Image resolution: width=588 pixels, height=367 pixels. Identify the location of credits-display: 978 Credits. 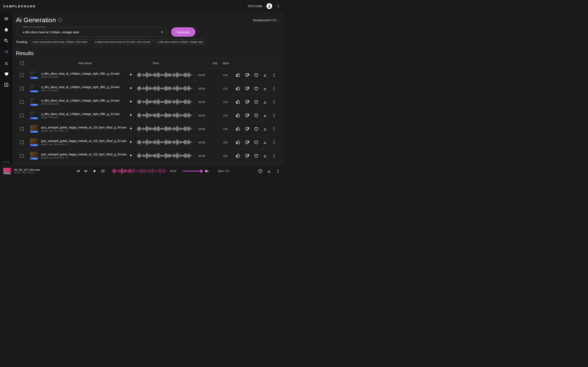
(255, 6).